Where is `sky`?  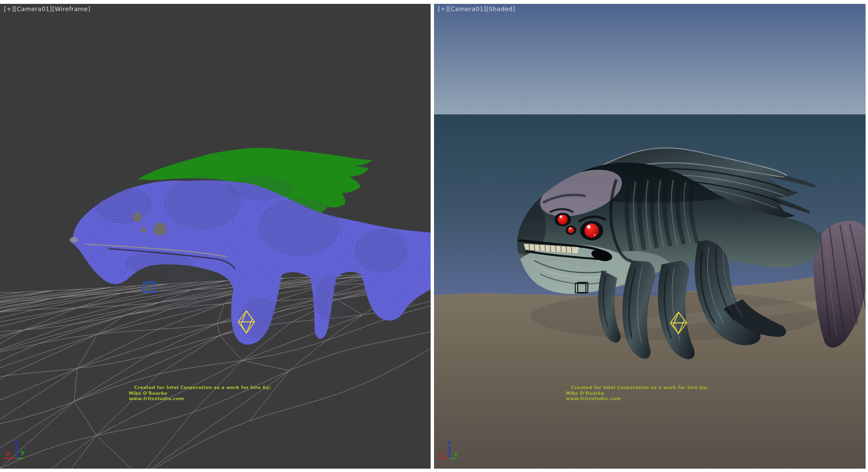
sky is located at coordinates (650, 59).